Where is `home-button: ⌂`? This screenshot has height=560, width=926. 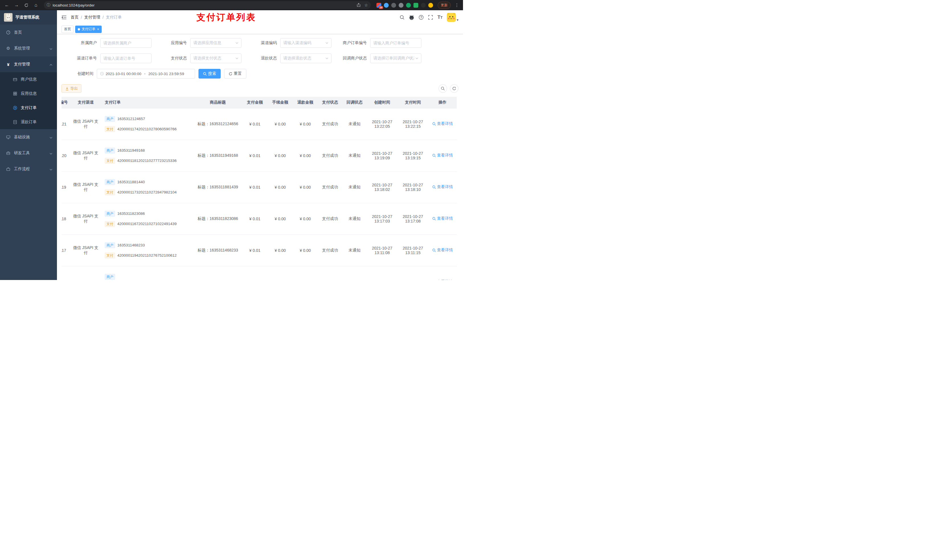
home-button: ⌂ is located at coordinates (36, 5).